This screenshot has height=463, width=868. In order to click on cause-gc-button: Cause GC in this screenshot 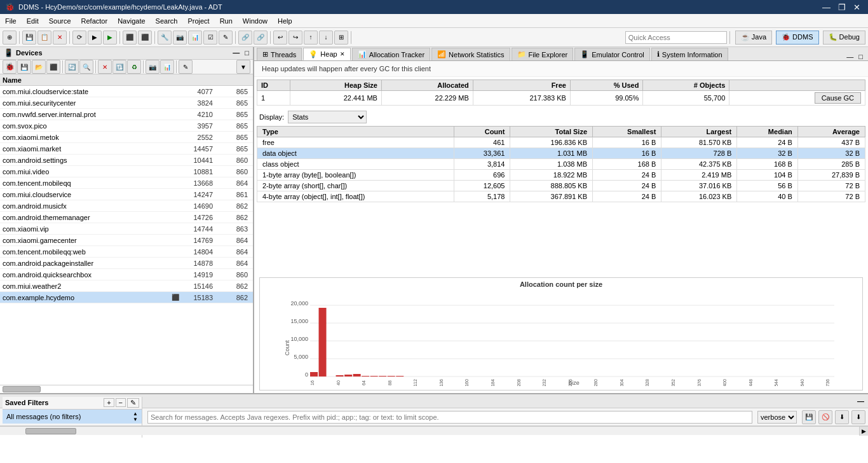, I will do `click(837, 98)`.